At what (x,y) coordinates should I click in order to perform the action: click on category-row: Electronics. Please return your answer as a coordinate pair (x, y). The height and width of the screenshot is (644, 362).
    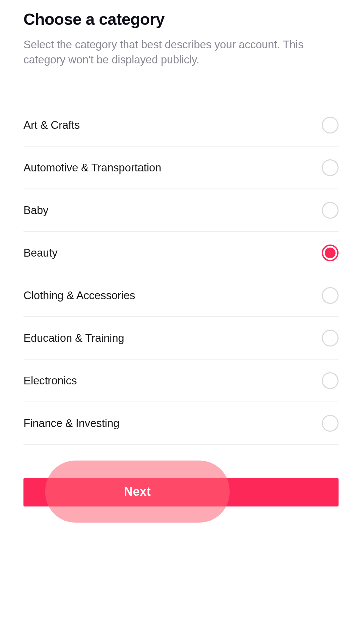
    Looking at the image, I should click on (181, 381).